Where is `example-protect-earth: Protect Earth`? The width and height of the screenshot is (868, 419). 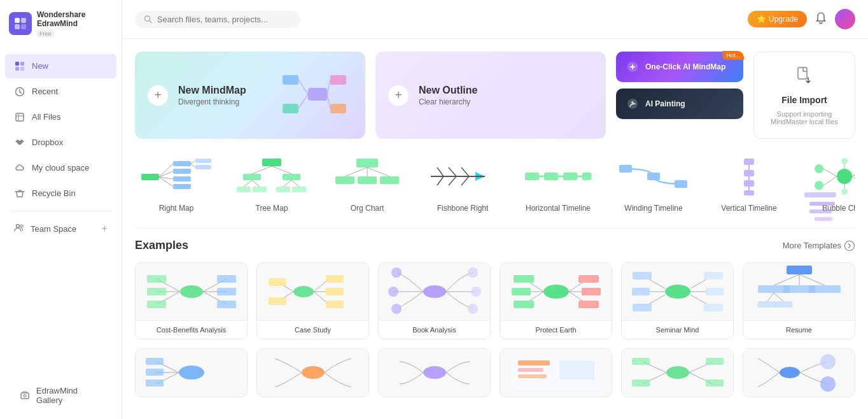 example-protect-earth: Protect Earth is located at coordinates (556, 301).